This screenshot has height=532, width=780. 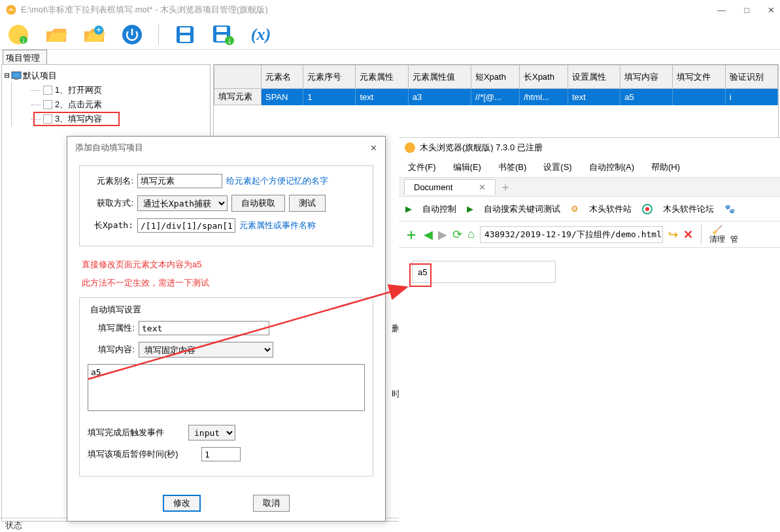 What do you see at coordinates (109, 148) in the screenshot?
I see `dialog-title: 添加自动填写项目` at bounding box center [109, 148].